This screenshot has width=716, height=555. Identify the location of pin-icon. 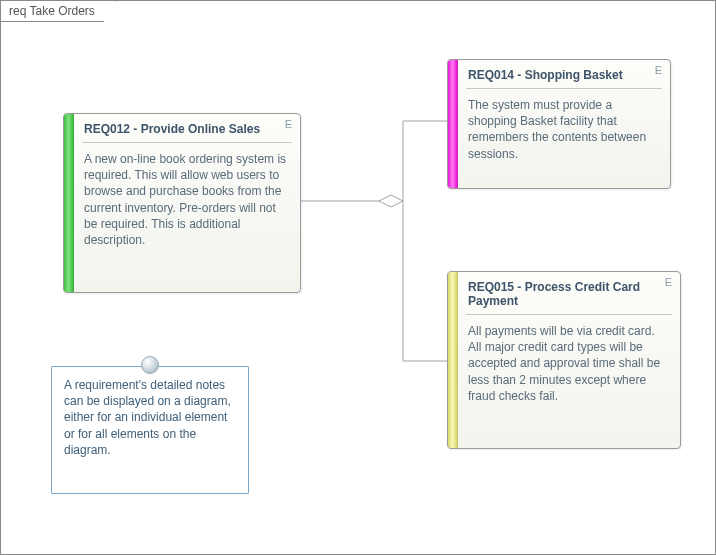
(150, 365).